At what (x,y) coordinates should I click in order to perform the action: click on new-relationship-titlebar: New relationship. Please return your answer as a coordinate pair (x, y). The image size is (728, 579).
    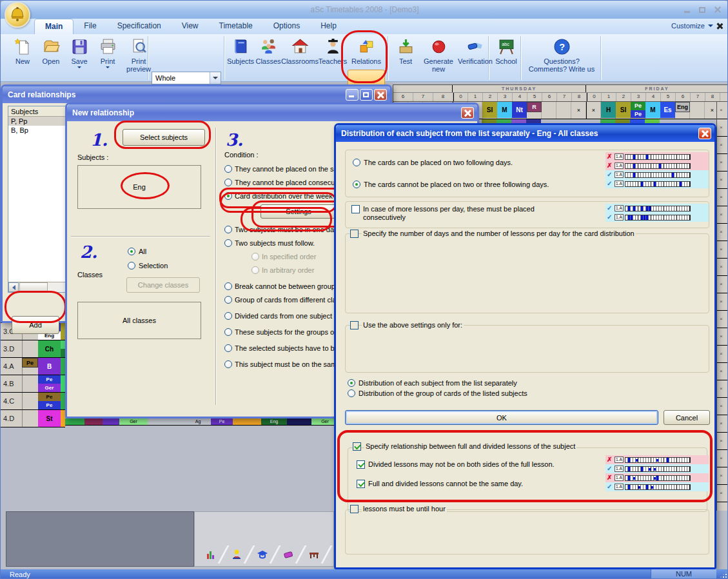
    Looking at the image, I should click on (272, 113).